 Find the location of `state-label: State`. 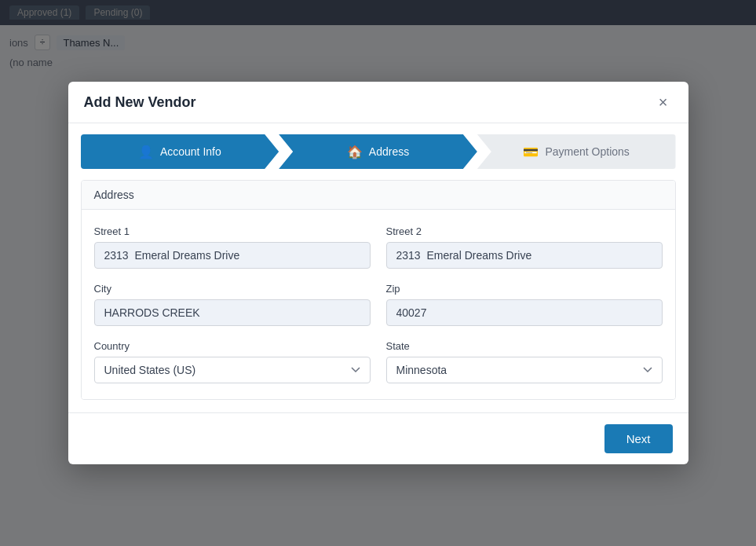

state-label: State is located at coordinates (524, 346).